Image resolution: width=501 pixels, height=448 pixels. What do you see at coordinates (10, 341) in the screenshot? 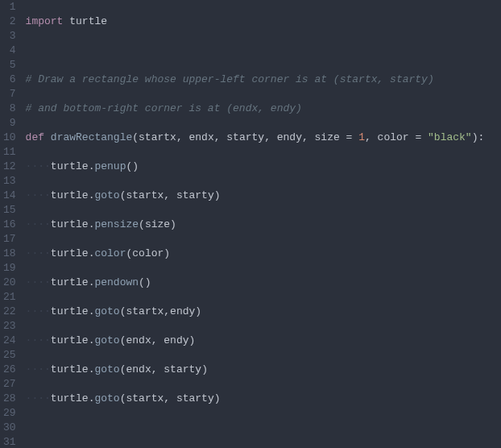
I see `line-number: 24` at bounding box center [10, 341].